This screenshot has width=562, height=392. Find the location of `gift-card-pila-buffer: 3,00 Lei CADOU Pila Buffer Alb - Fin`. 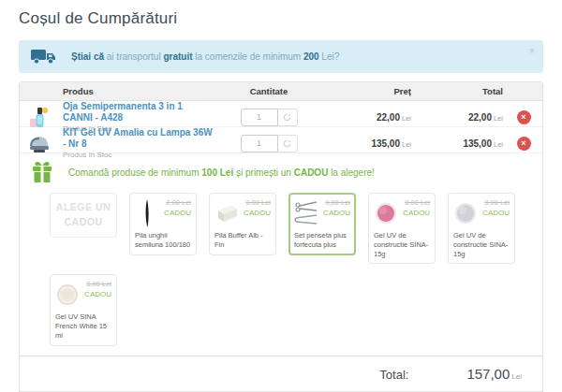

gift-card-pila-buffer: 3,00 Lei CADOU Pila Buffer Alb - Fin is located at coordinates (243, 225).